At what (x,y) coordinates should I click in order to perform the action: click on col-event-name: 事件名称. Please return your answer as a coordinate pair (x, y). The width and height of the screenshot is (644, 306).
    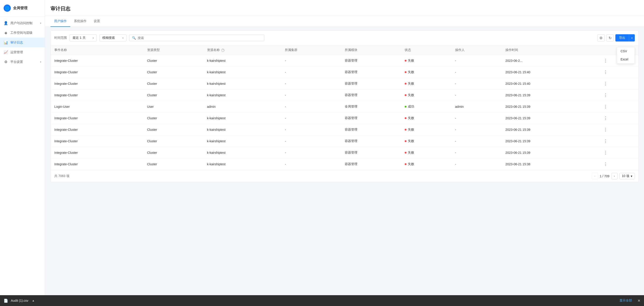
    Looking at the image, I should click on (97, 50).